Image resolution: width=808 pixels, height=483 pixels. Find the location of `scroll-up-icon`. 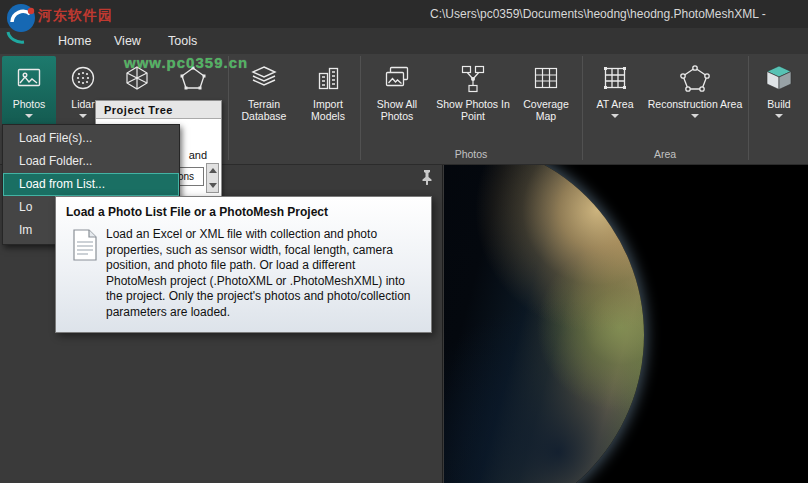

scroll-up-icon is located at coordinates (213, 170).